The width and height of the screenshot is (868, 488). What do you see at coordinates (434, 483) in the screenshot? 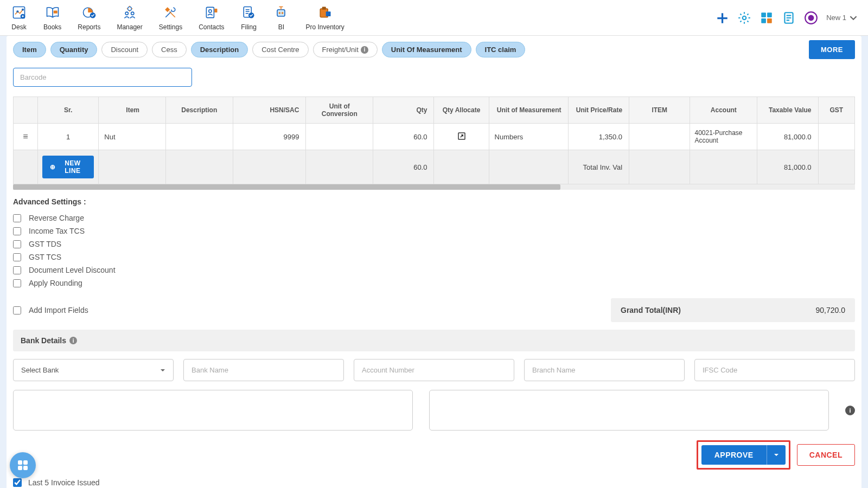
I see `last5-section: Last 5 Invoice Issued Number Date Due Da…` at bounding box center [434, 483].